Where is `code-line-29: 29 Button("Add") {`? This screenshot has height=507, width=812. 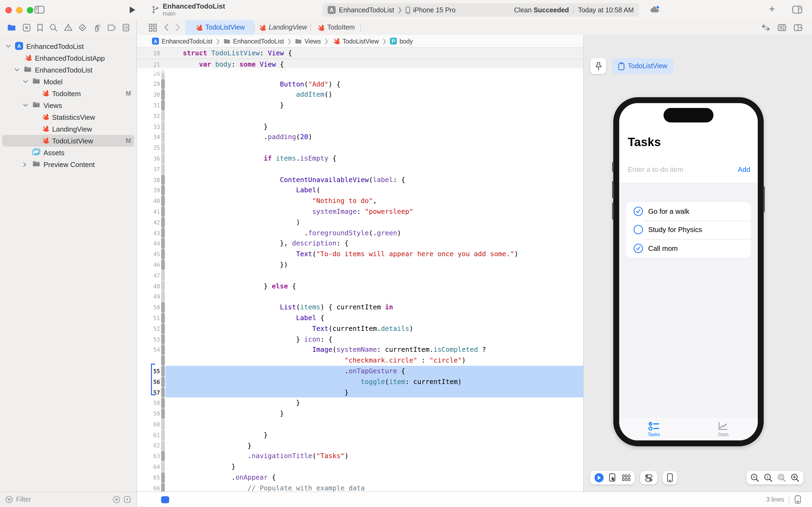
code-line-29: 29 Button("Add") { is located at coordinates (360, 84).